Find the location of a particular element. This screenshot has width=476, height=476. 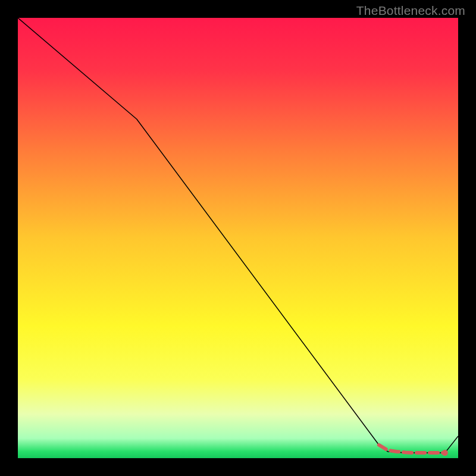

watermark-text: TheBottleneck.com is located at coordinates (411, 11).